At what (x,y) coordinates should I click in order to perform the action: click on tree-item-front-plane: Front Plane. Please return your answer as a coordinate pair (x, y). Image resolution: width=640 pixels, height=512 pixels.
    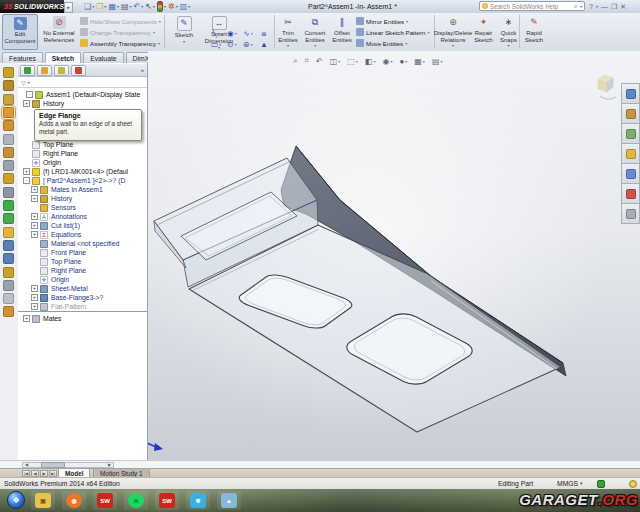
    Looking at the image, I should click on (58, 252).